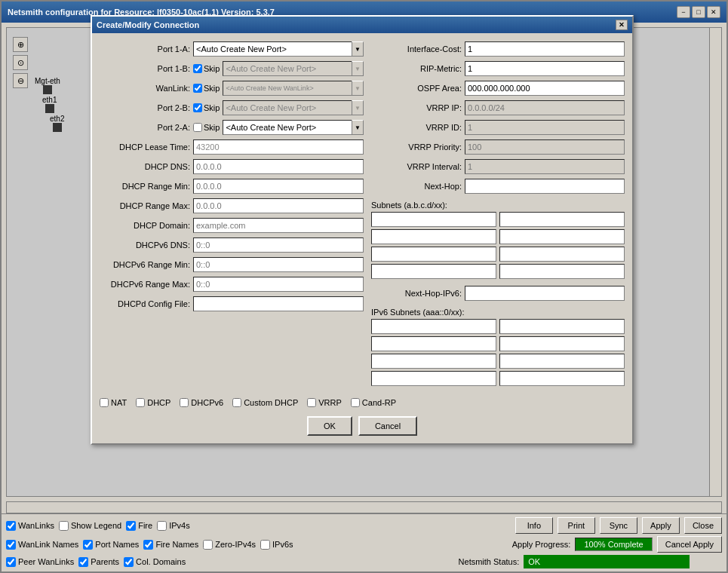 The height and width of the screenshot is (573, 728). Describe the element at coordinates (278, 284) in the screenshot. I see `dhcpv6-range-max-input` at that location.